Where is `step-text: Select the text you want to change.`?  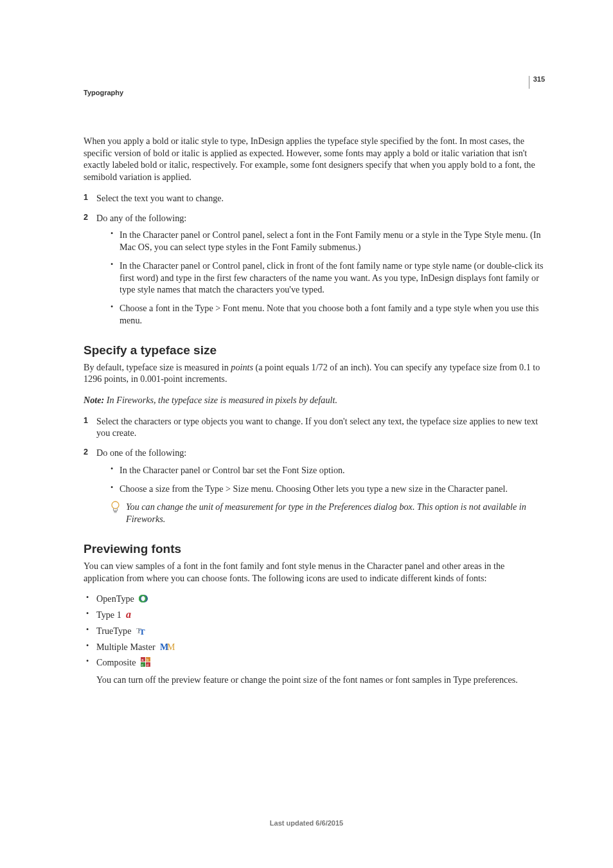 step-text: Select the text you want to change. is located at coordinates (160, 198).